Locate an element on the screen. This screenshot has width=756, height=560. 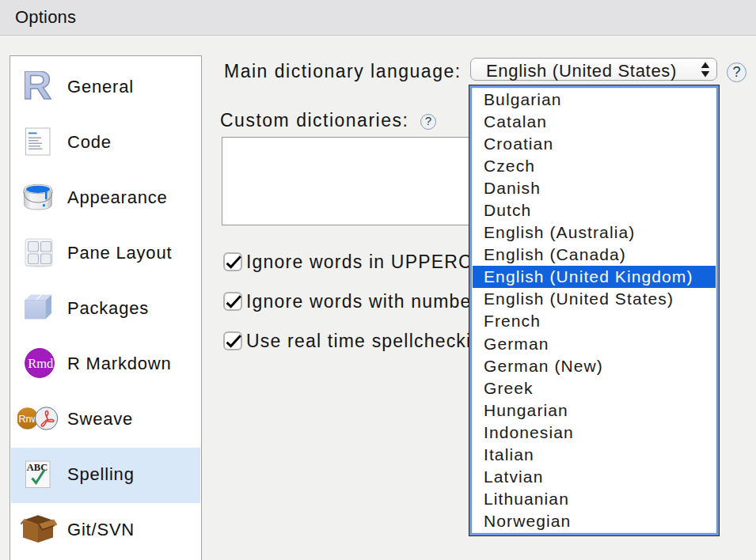
svg-text: R is located at coordinates (38, 86).